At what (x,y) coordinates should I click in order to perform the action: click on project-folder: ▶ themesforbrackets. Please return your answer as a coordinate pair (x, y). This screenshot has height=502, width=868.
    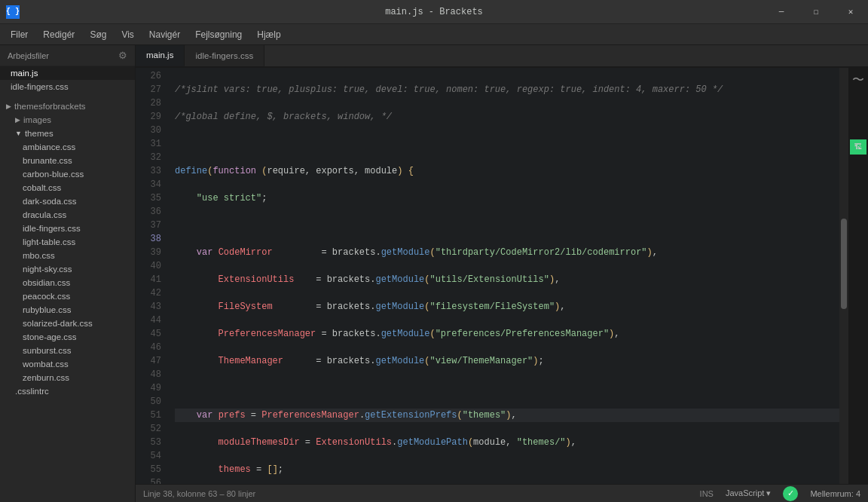
    Looking at the image, I should click on (68, 106).